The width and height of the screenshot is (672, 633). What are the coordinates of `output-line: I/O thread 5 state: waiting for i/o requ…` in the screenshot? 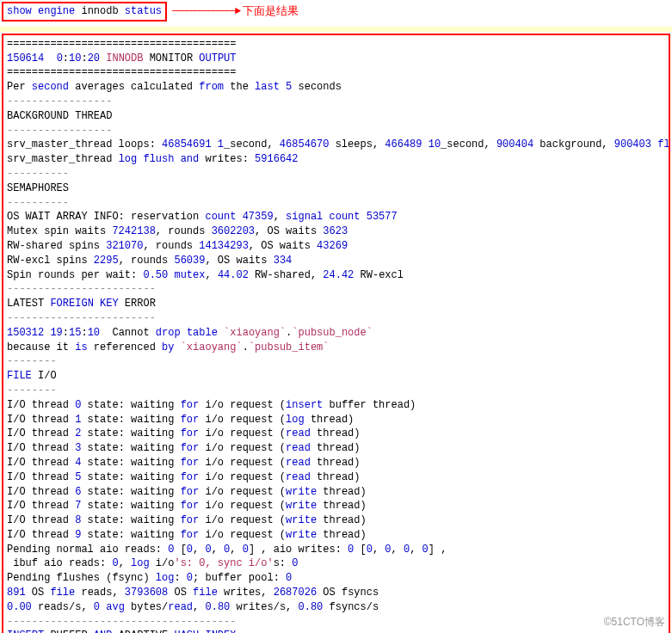 It's located at (336, 478).